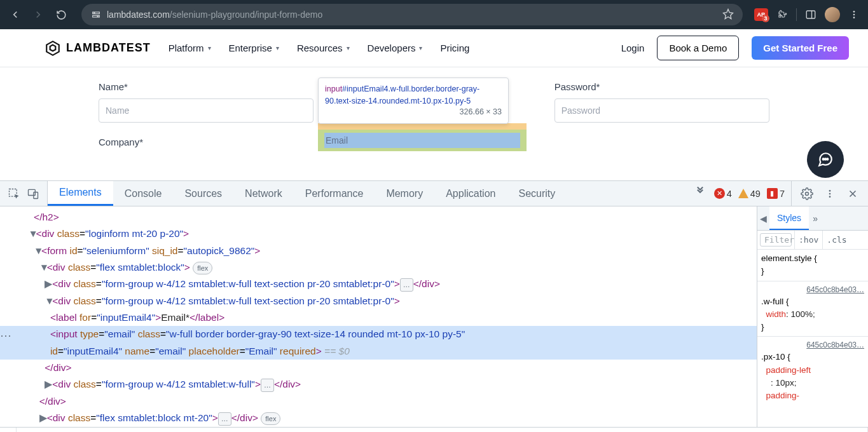  What do you see at coordinates (8, 429) in the screenshot?
I see `breadcrumb-prev-icon: ◀` at bounding box center [8, 429].